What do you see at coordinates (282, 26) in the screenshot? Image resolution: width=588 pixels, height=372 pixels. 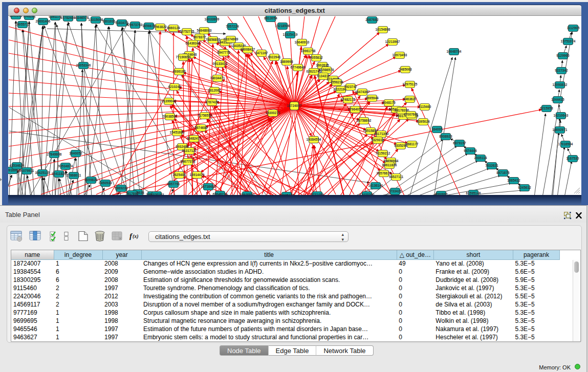 I see `svg-text: 19218506` at bounding box center [282, 26].